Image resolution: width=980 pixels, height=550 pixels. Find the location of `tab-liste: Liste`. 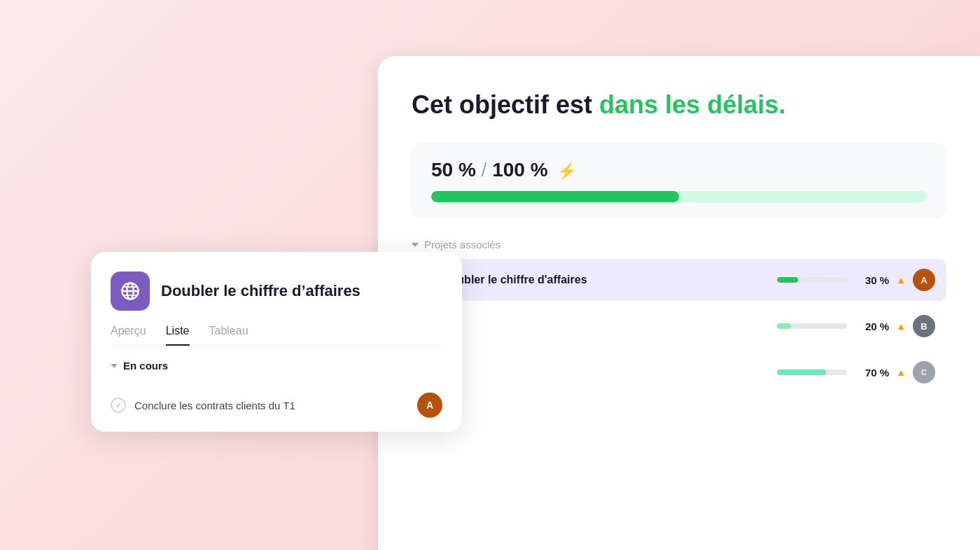

tab-liste: Liste is located at coordinates (178, 335).